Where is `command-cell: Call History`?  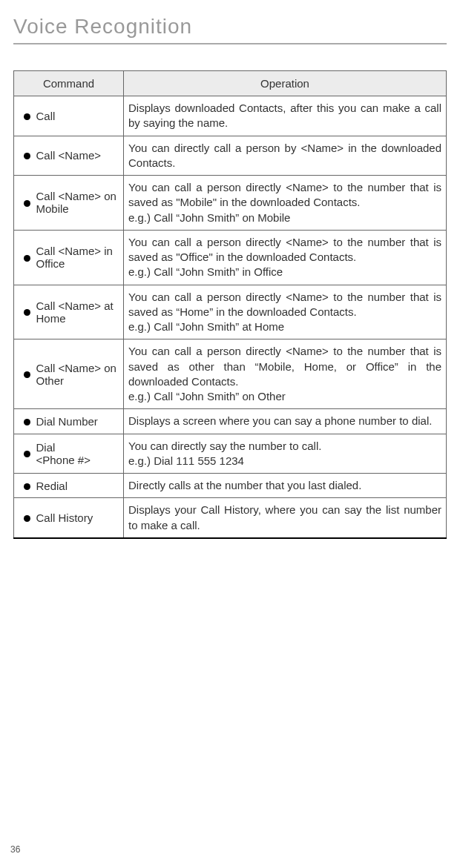 command-cell: Call History is located at coordinates (80, 518).